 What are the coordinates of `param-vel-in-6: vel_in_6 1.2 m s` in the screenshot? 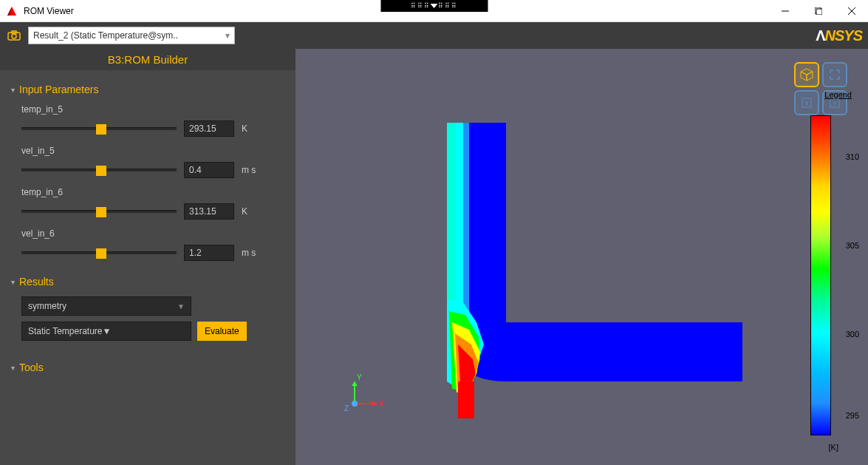 It's located at (151, 245).